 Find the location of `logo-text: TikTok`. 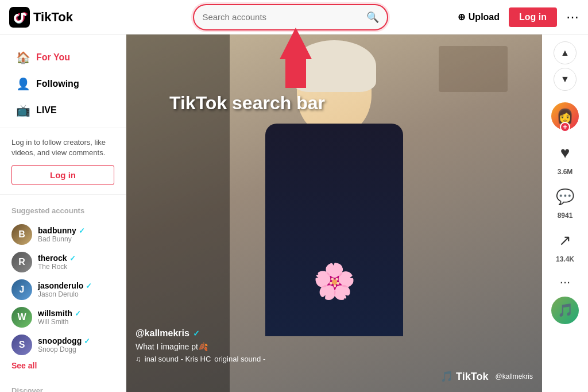

logo-text: TikTok is located at coordinates (53, 17).